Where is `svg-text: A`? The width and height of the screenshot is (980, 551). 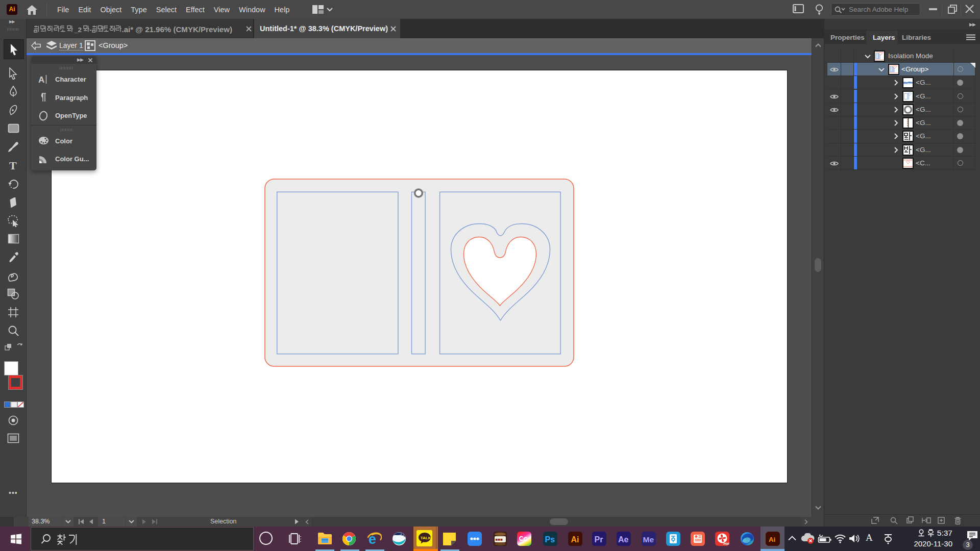
svg-text: A is located at coordinates (41, 80).